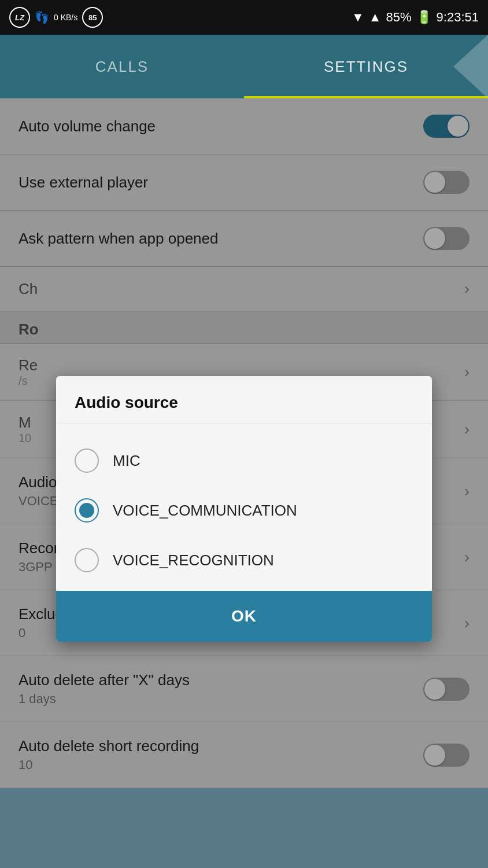 The width and height of the screenshot is (488, 868). I want to click on radio-mic-circle, so click(87, 461).